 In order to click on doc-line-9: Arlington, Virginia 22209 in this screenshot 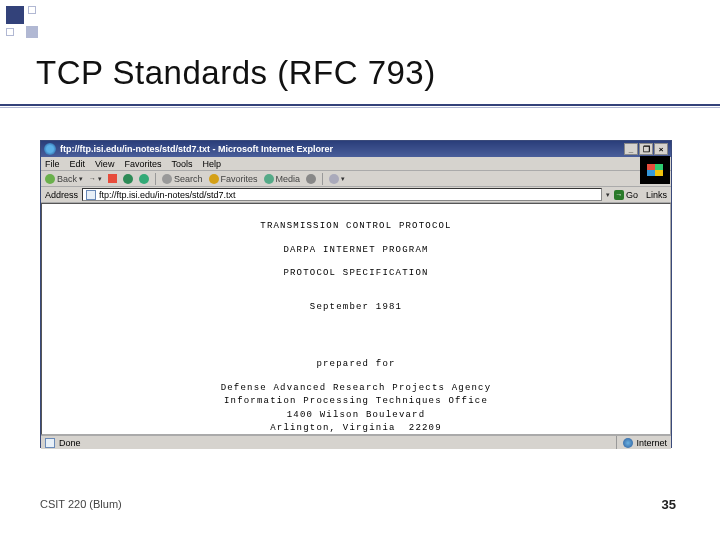, I will do `click(356, 428)`.